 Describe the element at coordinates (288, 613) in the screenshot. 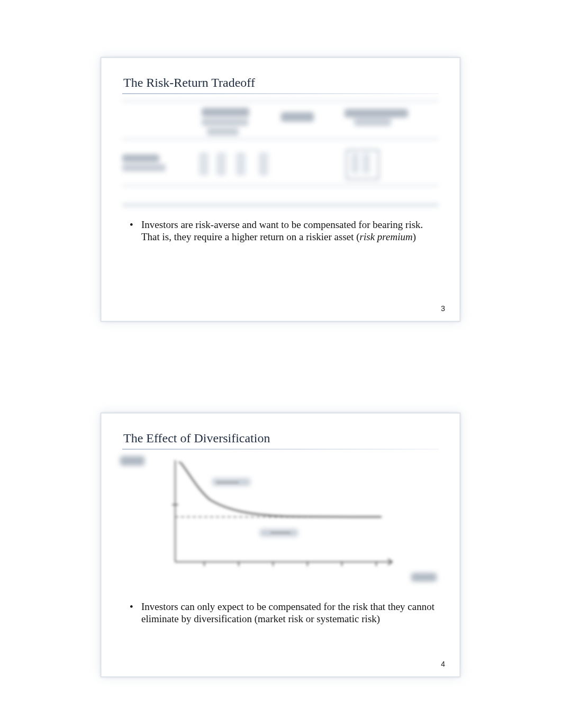

I see `bullet-text: Investors can only expect to be compensa…` at that location.